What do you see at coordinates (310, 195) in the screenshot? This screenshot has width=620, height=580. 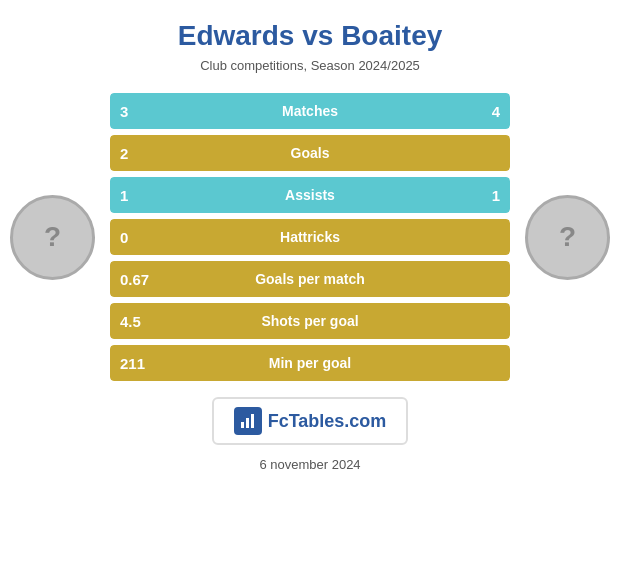 I see `stat-bar-assists: 1Assists1` at bounding box center [310, 195].